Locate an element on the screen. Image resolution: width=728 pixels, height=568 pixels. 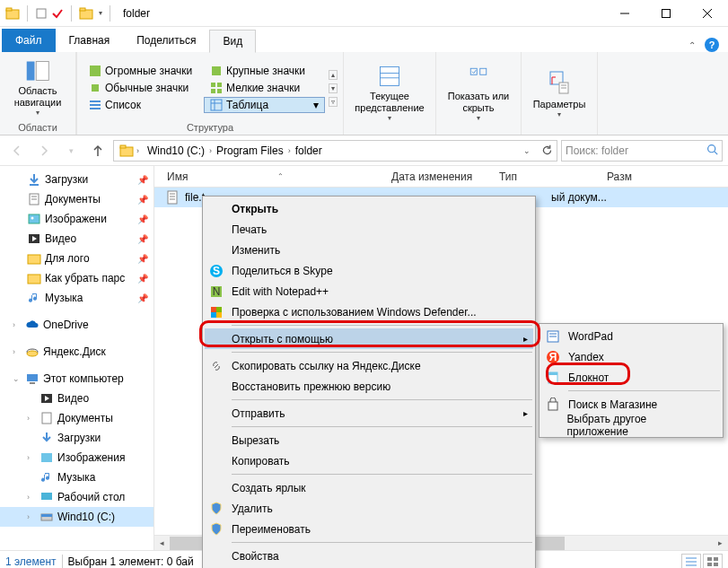
minimize-button is located at coordinates (625, 13).